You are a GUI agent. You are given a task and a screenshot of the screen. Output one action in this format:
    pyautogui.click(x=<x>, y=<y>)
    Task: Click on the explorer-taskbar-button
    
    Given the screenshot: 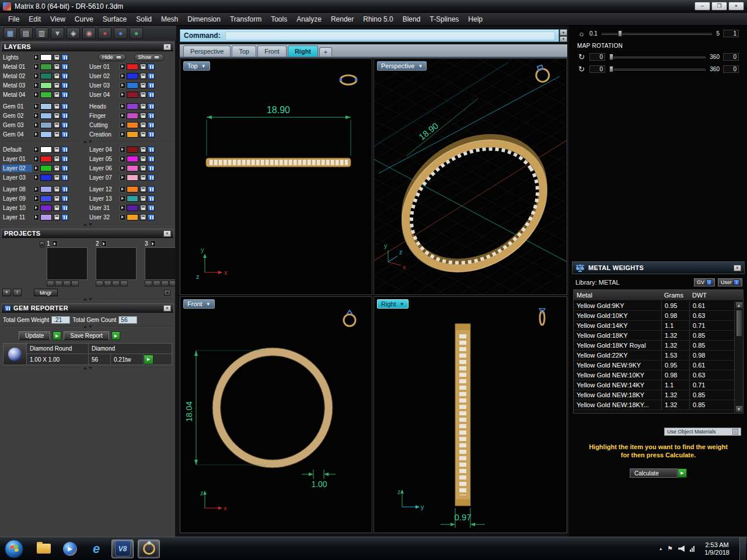 What is the action you would take?
    pyautogui.click(x=44, y=549)
    